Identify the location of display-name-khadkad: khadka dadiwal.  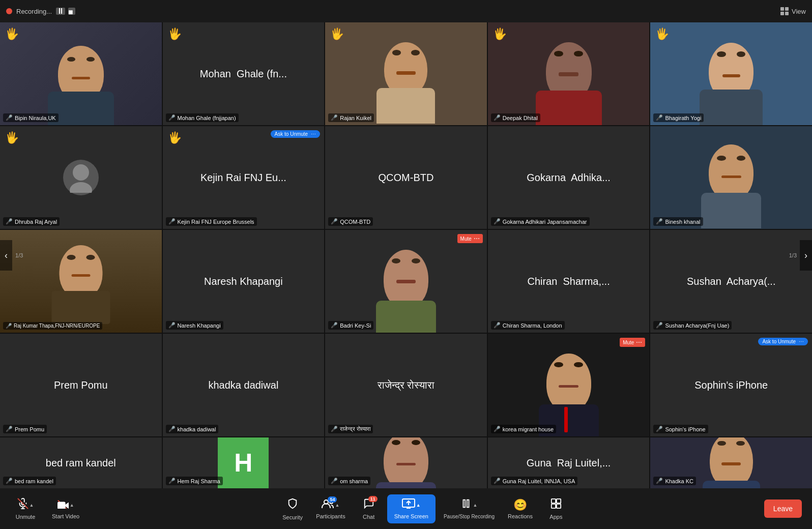
(243, 385).